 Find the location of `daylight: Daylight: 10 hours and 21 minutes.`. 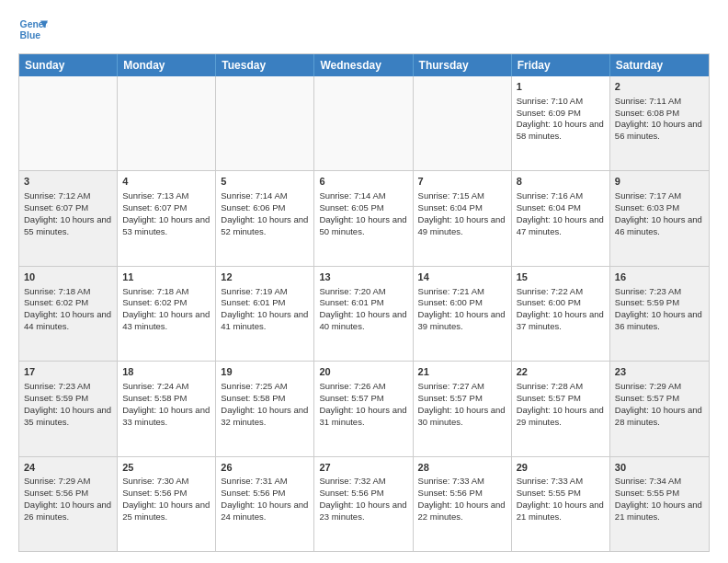

daylight: Daylight: 10 hours and 21 minutes. is located at coordinates (561, 511).